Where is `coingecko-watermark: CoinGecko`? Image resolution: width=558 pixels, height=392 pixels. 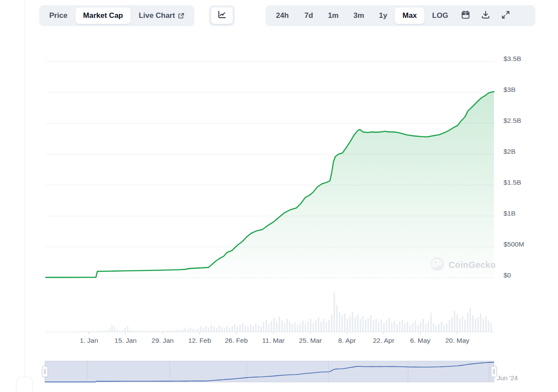
coingecko-watermark: CoinGecko is located at coordinates (471, 265).